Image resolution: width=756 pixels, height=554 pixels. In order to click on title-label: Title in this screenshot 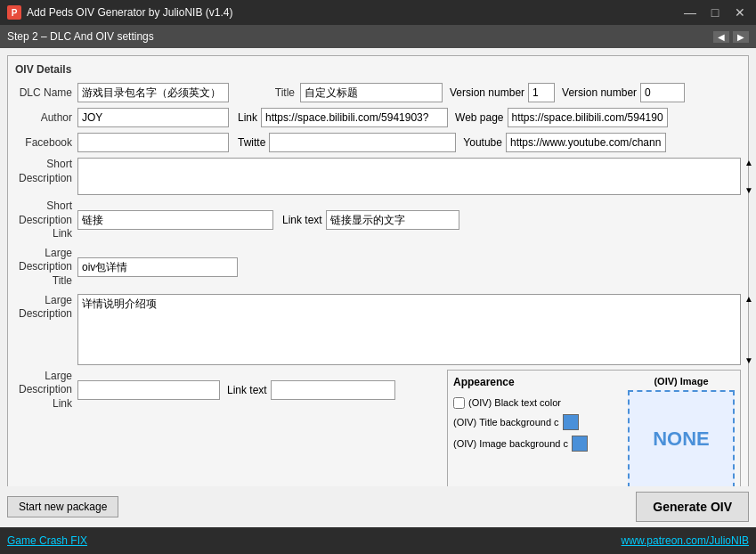, I will do `click(269, 93)`.